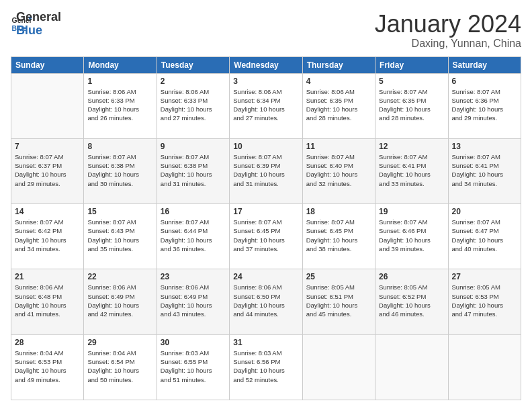 This screenshot has height=411, width=532. Describe the element at coordinates (48, 64) in the screenshot. I see `header-sunday: Sunday` at that location.